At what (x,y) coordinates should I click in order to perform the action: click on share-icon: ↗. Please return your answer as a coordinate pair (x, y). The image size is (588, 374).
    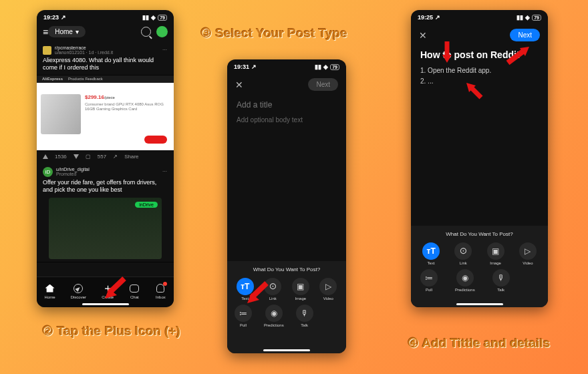
    Looking at the image, I should click on (115, 156).